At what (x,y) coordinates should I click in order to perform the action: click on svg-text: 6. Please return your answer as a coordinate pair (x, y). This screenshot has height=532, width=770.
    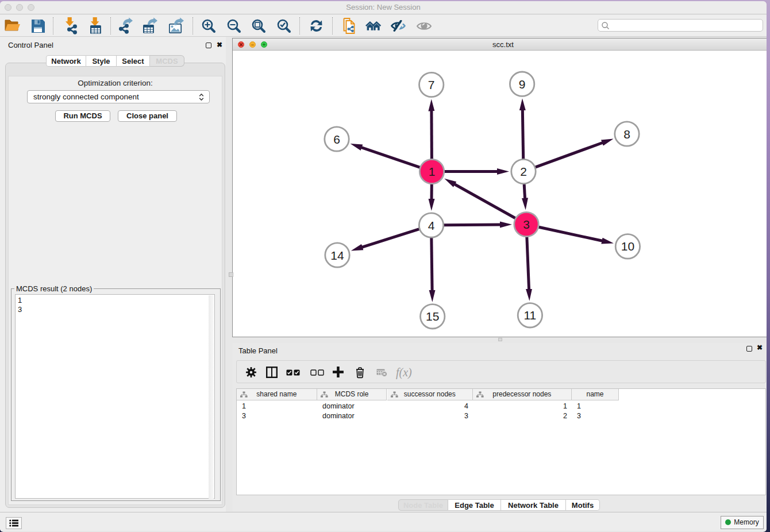
    Looking at the image, I should click on (337, 139).